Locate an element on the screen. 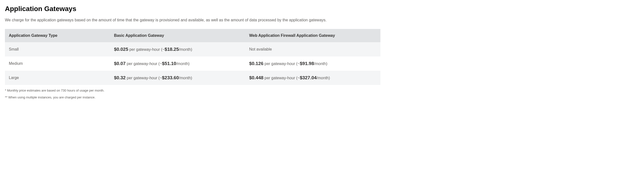 The height and width of the screenshot is (188, 644). table-header-waf: Web Application Firewall Application Gat… is located at coordinates (313, 36).